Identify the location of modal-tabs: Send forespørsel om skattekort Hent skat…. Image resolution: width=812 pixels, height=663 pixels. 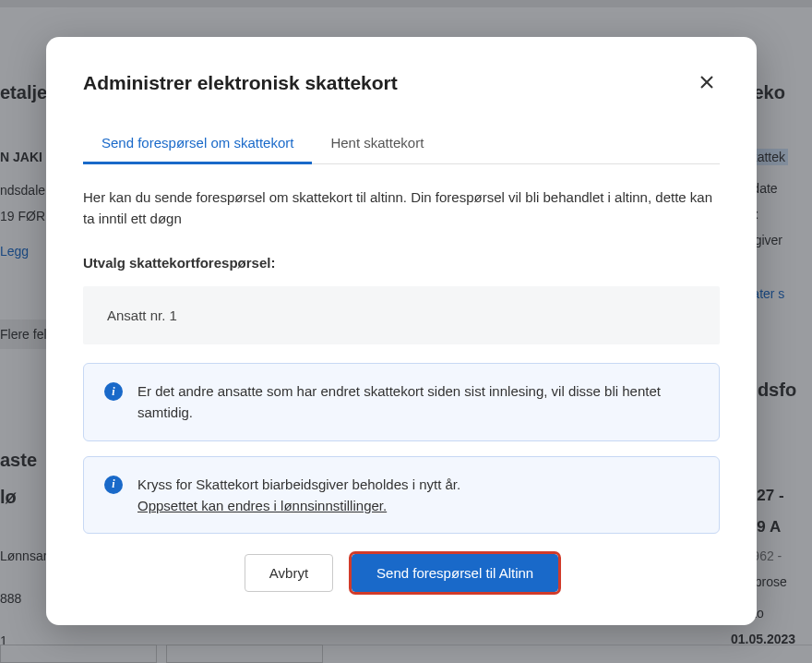
(401, 143).